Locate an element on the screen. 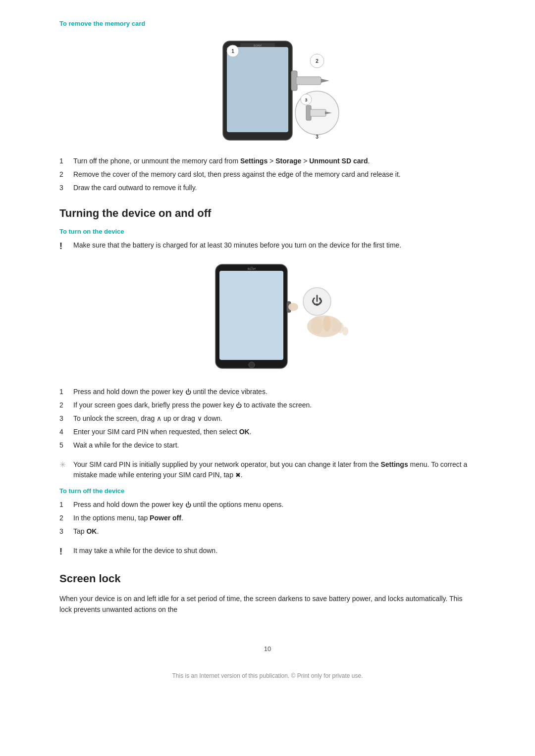 The height and width of the screenshot is (756, 535). remove-step-1: 1 Turn off the phone, or unmount the mem… is located at coordinates (268, 161).